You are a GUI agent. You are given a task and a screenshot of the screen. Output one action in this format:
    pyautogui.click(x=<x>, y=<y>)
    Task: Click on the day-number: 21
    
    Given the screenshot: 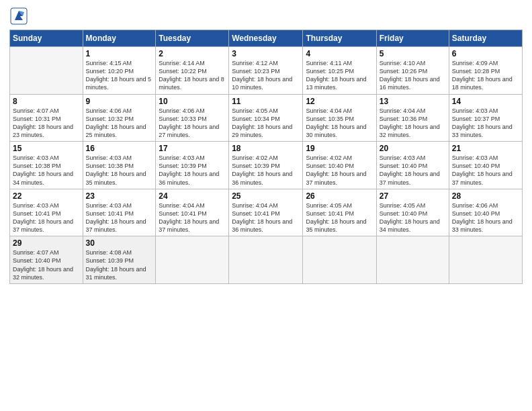 What is the action you would take?
    pyautogui.click(x=486, y=148)
    